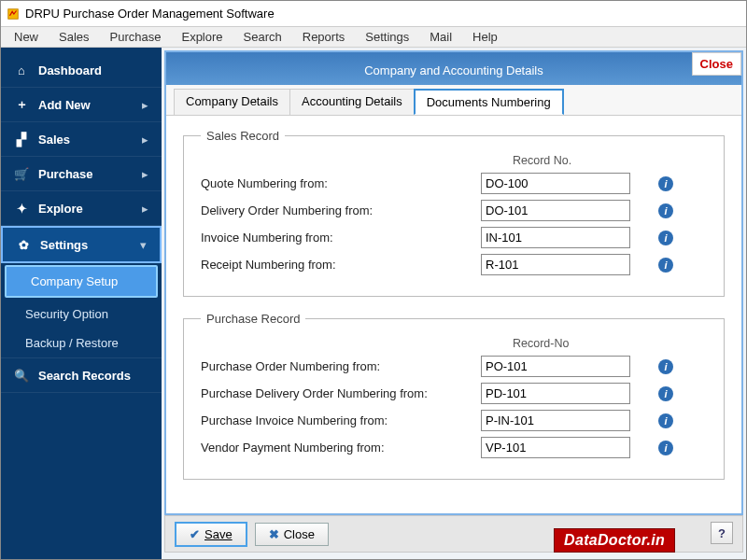 The image size is (747, 560). What do you see at coordinates (218, 534) in the screenshot?
I see `save-label: Save` at bounding box center [218, 534].